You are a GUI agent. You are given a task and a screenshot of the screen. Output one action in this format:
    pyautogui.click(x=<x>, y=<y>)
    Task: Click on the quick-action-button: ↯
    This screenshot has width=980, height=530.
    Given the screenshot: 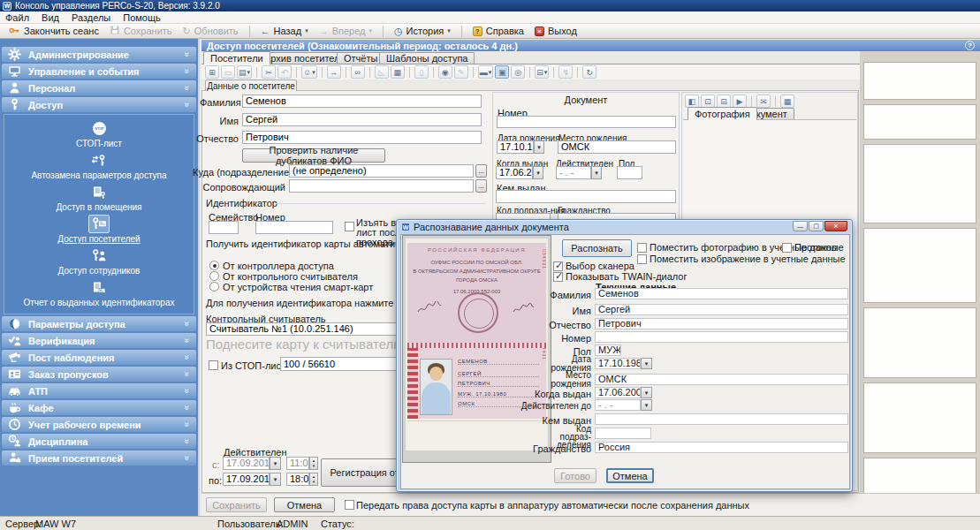 What is the action you would take?
    pyautogui.click(x=566, y=72)
    